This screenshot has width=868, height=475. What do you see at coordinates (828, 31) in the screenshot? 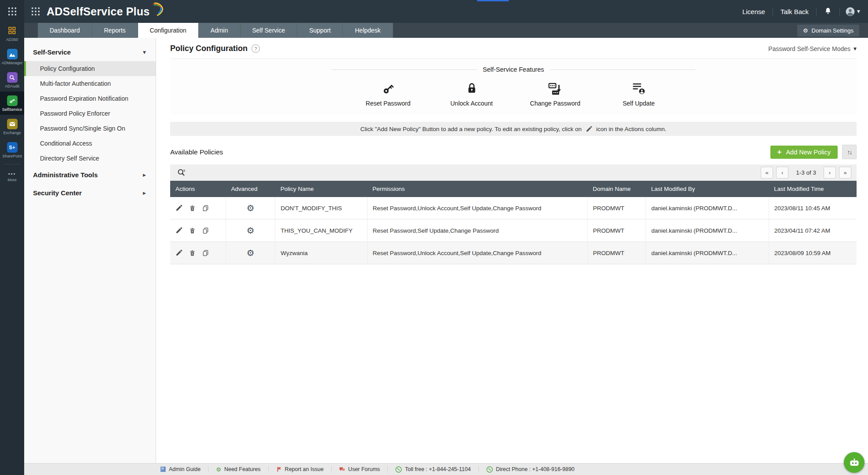
I see `domain-settings-button: ⚙ Domain Settings` at bounding box center [828, 31].